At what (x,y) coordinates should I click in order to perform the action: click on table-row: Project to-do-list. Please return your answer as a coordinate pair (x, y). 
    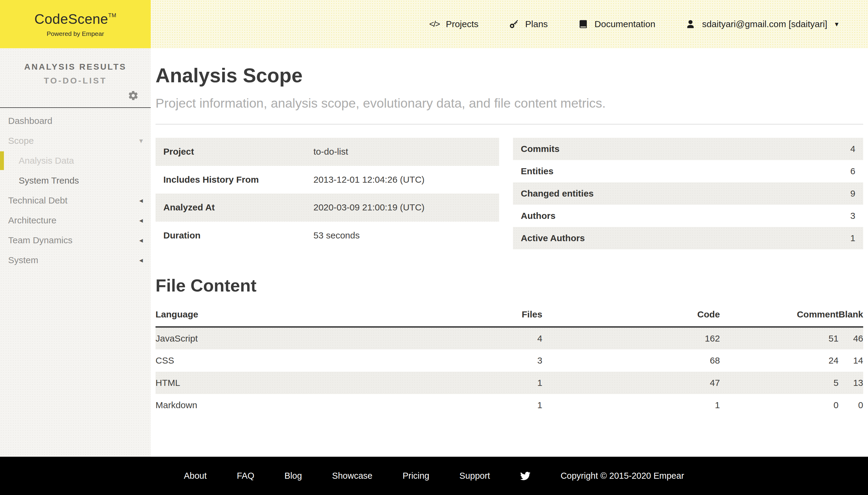
    Looking at the image, I should click on (328, 152).